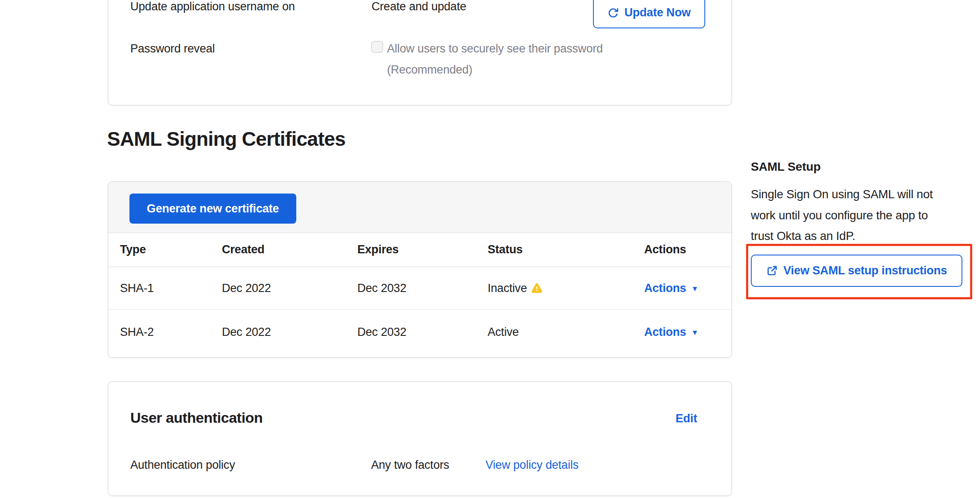 The height and width of the screenshot is (498, 980). Describe the element at coordinates (863, 215) in the screenshot. I see `saml-setup-description: Single Sign On using SAML will not work …` at that location.